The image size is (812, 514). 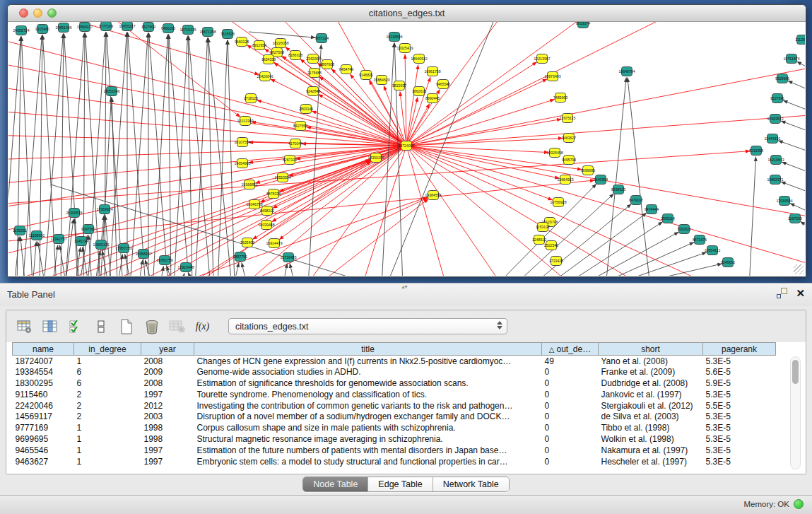 What do you see at coordinates (367, 327) in the screenshot?
I see `table-select-dropdown: citations_edges.txt` at bounding box center [367, 327].